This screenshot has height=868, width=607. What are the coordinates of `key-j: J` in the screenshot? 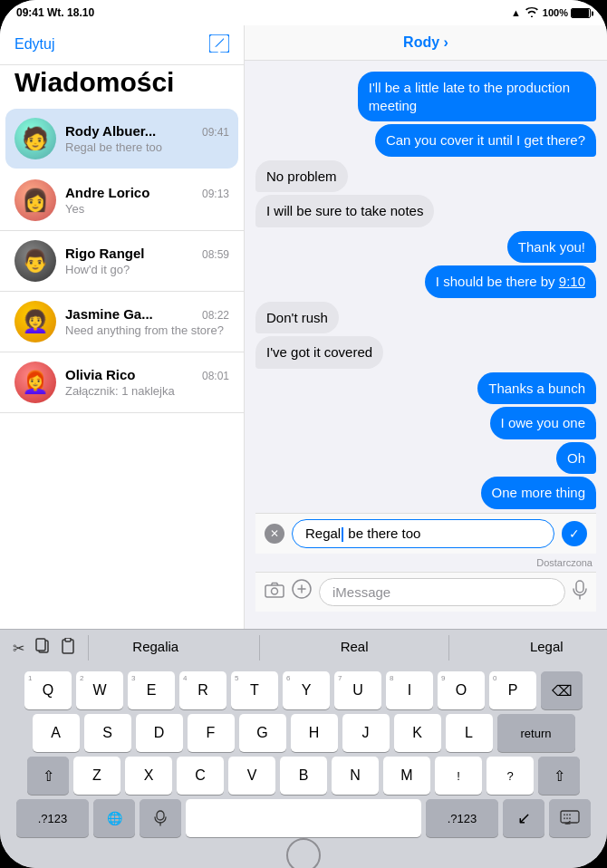 It's located at (366, 733).